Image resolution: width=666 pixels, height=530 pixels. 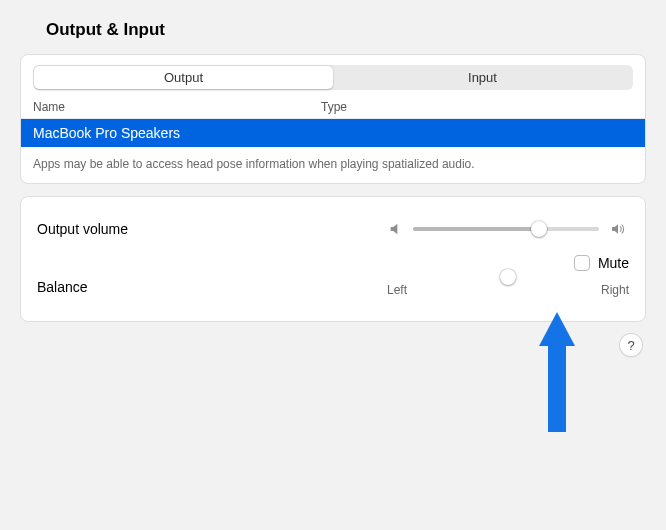 What do you see at coordinates (615, 290) in the screenshot?
I see `balance-right-label: Right` at bounding box center [615, 290].